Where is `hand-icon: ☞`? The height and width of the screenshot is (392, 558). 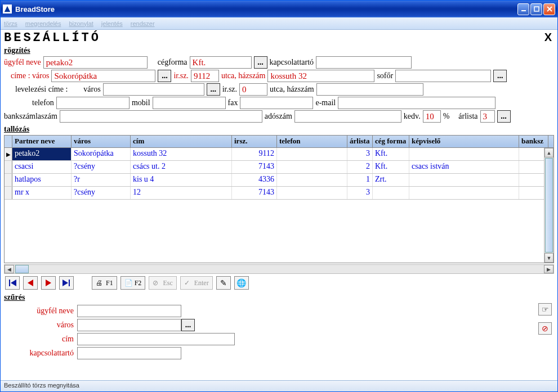 hand-icon: ☞ is located at coordinates (545, 309).